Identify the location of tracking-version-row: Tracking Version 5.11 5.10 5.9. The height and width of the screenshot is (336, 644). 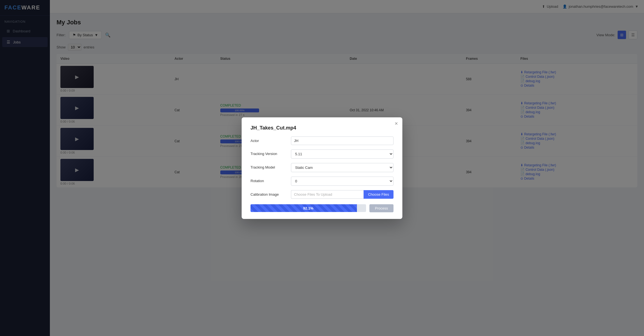
(322, 154).